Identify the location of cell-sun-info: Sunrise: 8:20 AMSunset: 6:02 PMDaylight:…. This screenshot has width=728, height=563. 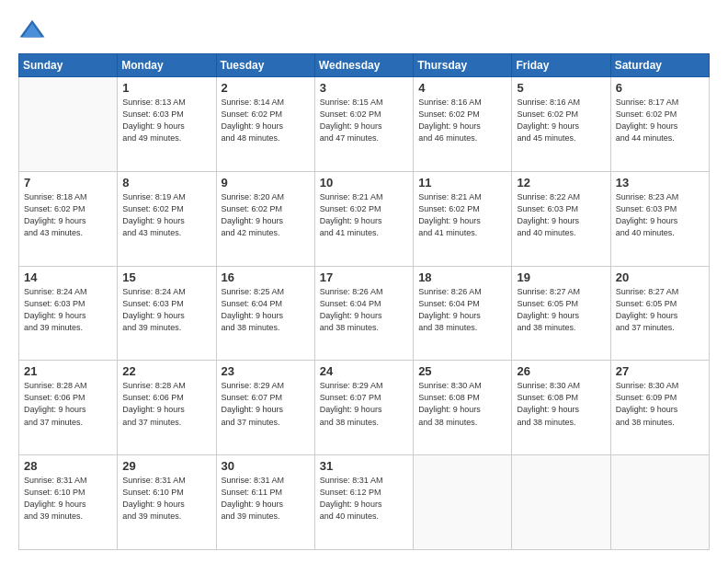
(266, 215).